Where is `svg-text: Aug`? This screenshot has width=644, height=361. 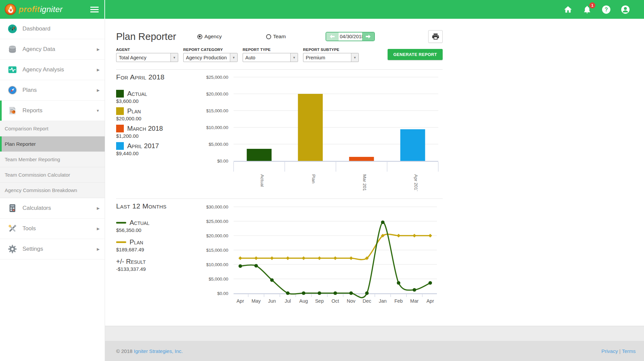
svg-text: Aug is located at coordinates (304, 301).